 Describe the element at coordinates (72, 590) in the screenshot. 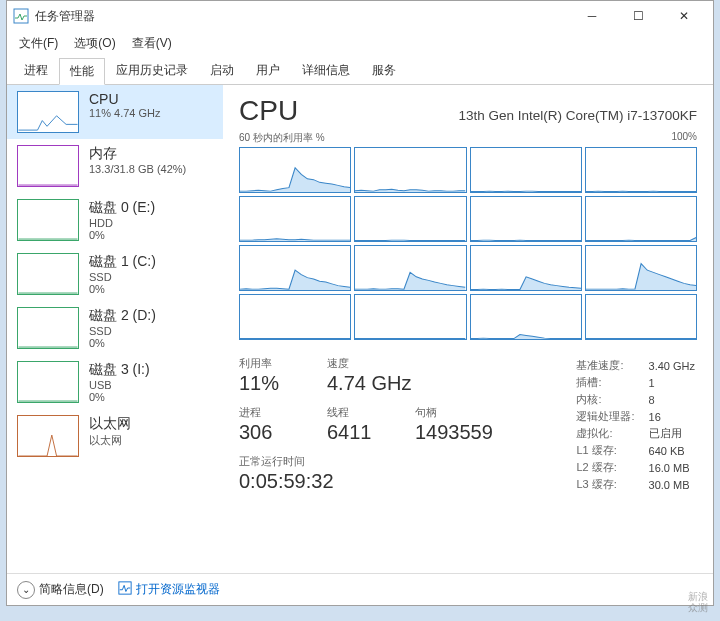

I see `fewer-details-label: 简略信息(D)` at that location.